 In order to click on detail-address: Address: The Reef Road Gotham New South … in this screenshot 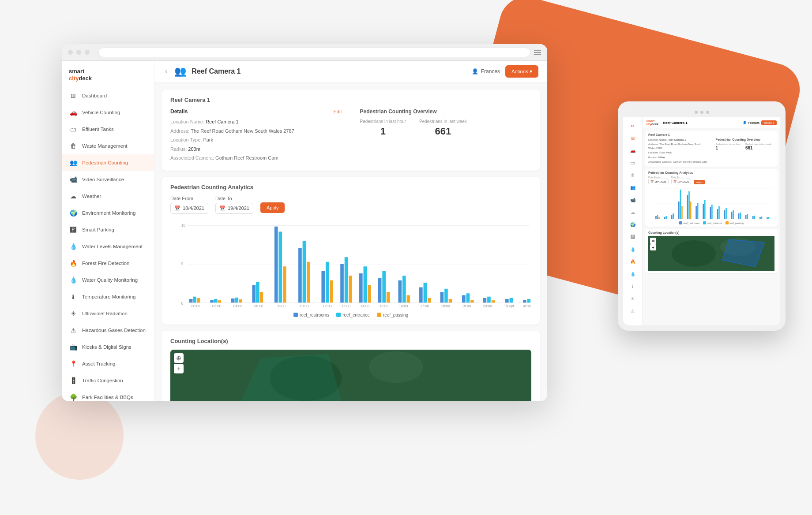, I will do `click(256, 131)`.